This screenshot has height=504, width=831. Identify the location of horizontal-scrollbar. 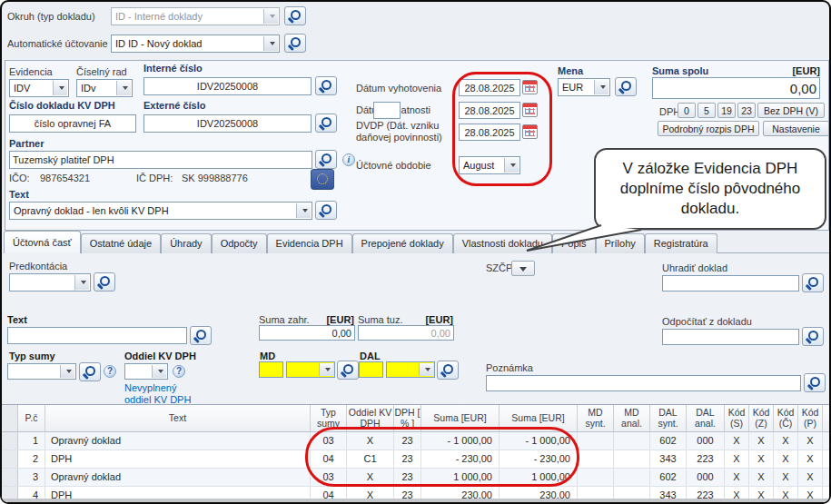
(416, 501).